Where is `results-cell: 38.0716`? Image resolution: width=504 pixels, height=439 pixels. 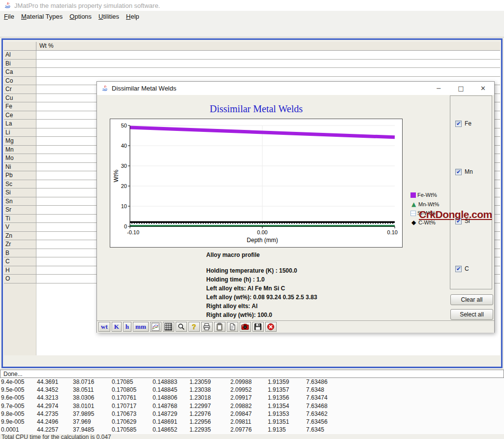 results-cell: 38.0716 is located at coordinates (84, 382).